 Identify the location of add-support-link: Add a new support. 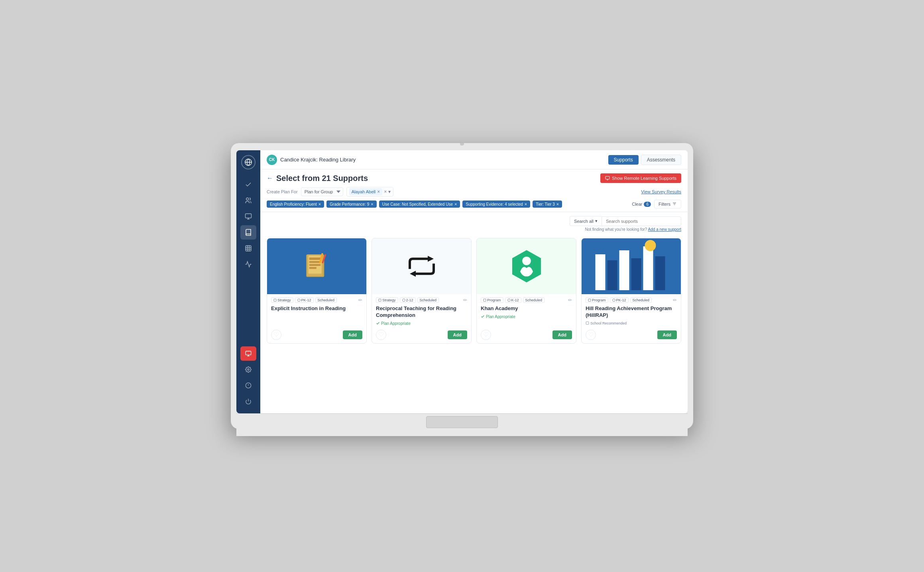
(665, 230).